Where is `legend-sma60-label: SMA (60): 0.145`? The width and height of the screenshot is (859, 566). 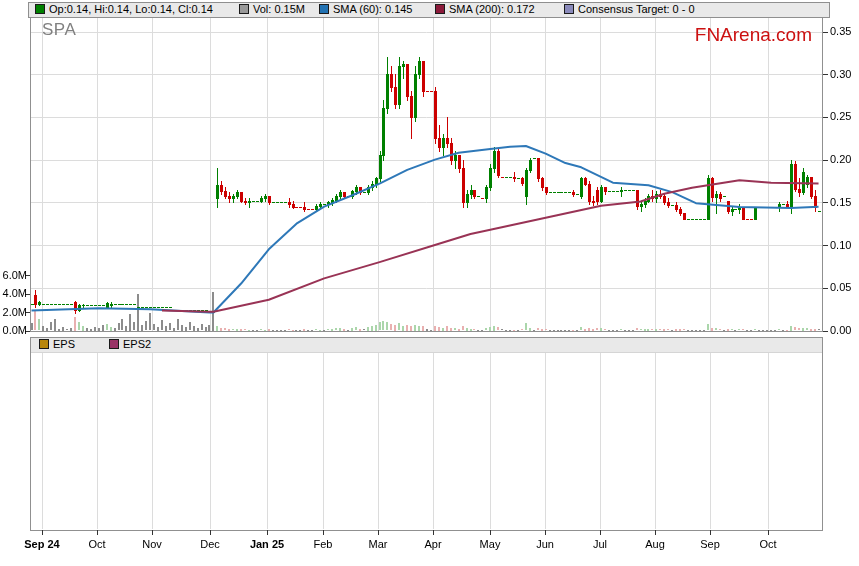 legend-sma60-label: SMA (60): 0.145 is located at coordinates (373, 9).